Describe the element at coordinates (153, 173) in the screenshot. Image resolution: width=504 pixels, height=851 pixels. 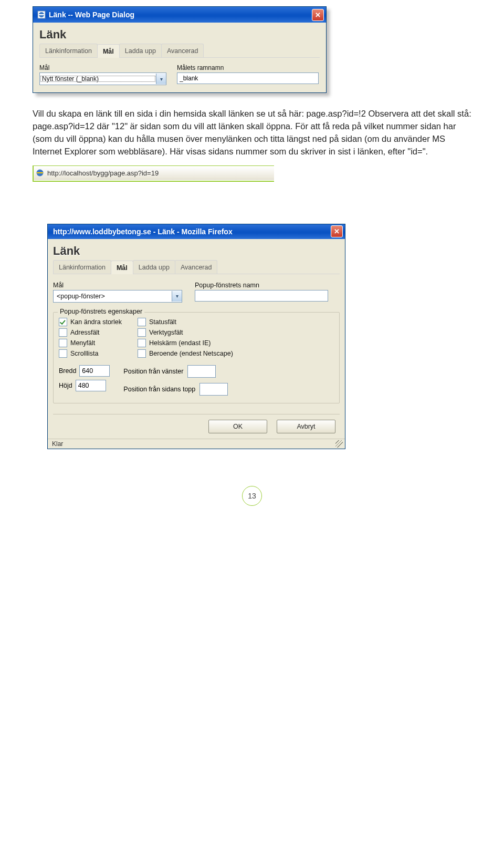
I see `browser-statusbar: http://localhost/bygg/page.asp?id=19` at that location.